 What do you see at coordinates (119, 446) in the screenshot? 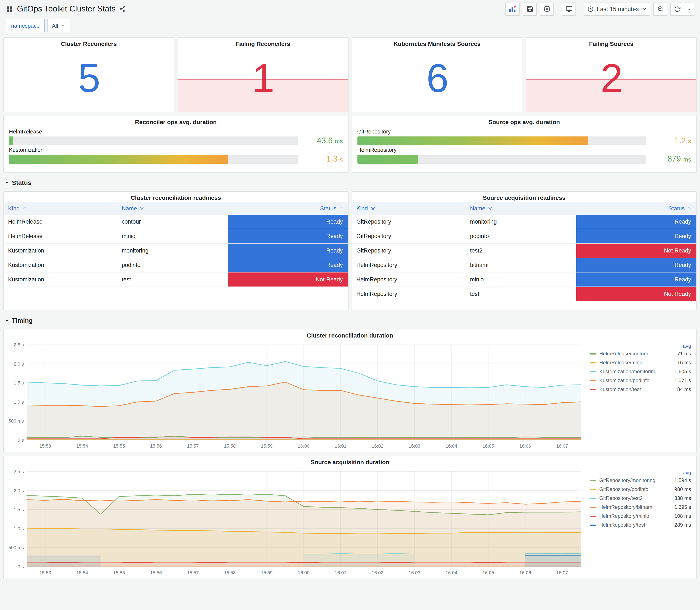
I see `svg-text: 15:55` at bounding box center [119, 446].